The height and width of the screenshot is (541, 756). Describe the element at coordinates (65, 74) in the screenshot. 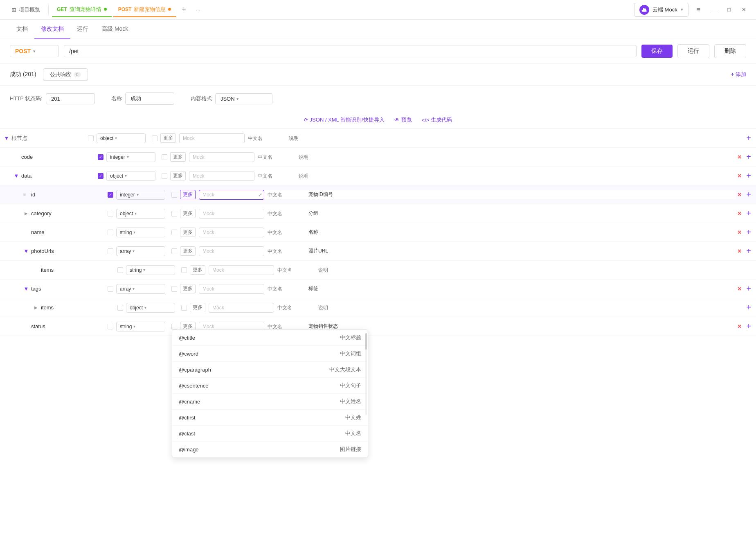

I see `public-response-tab: 公共响应 0` at that location.